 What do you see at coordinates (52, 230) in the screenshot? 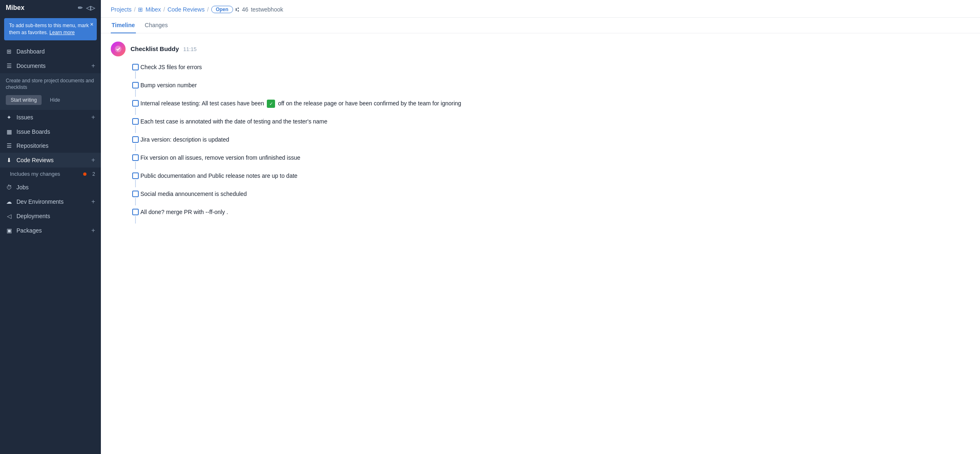
I see `sidebar-item-label: Packages` at bounding box center [52, 230].